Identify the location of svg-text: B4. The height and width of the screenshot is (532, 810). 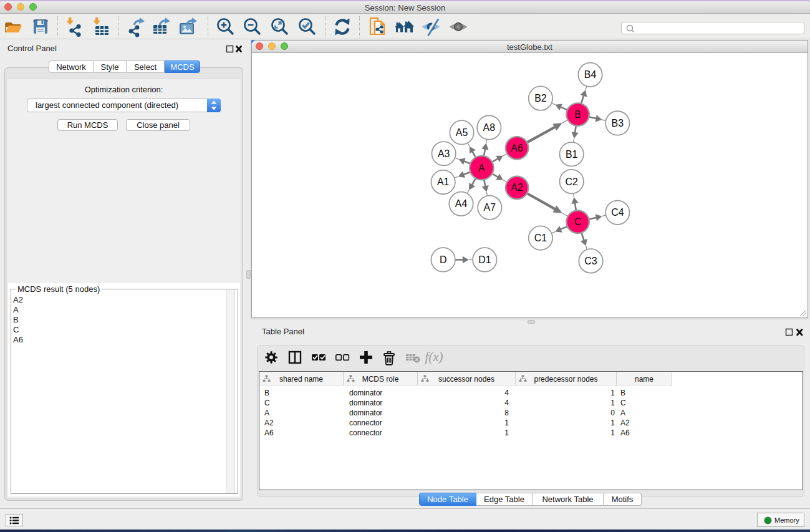
(591, 75).